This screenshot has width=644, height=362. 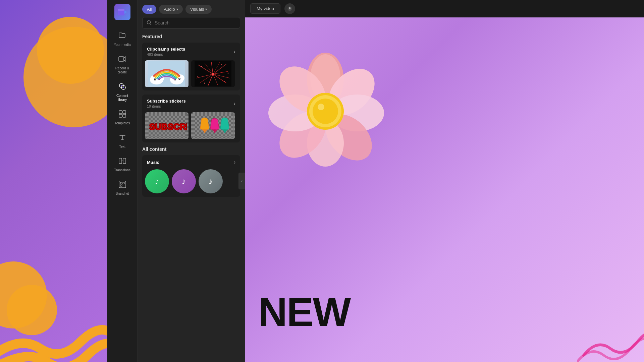 What do you see at coordinates (610, 337) in the screenshot?
I see `pink-squiggle-svg` at bounding box center [610, 337].